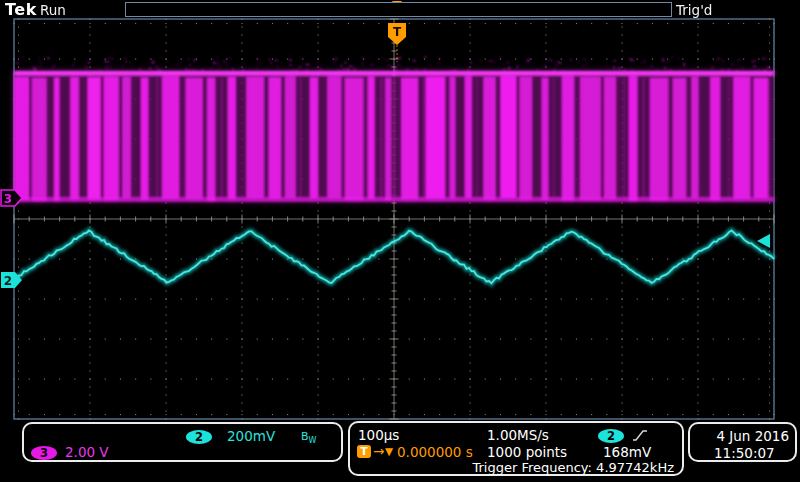  Describe the element at coordinates (640, 436) in the screenshot. I see `trigger-slope-icon` at that location.